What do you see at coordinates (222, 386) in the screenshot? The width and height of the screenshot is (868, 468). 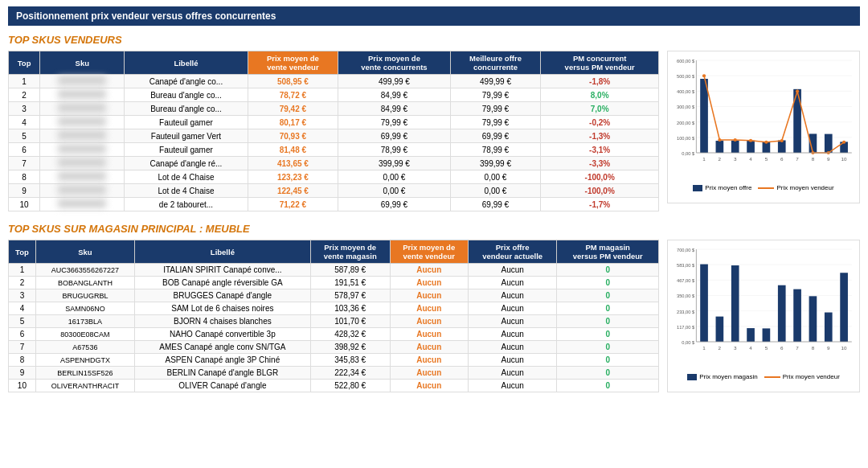 I see `cell-libelle: OLIVER Canapé d'angle` at bounding box center [222, 386].